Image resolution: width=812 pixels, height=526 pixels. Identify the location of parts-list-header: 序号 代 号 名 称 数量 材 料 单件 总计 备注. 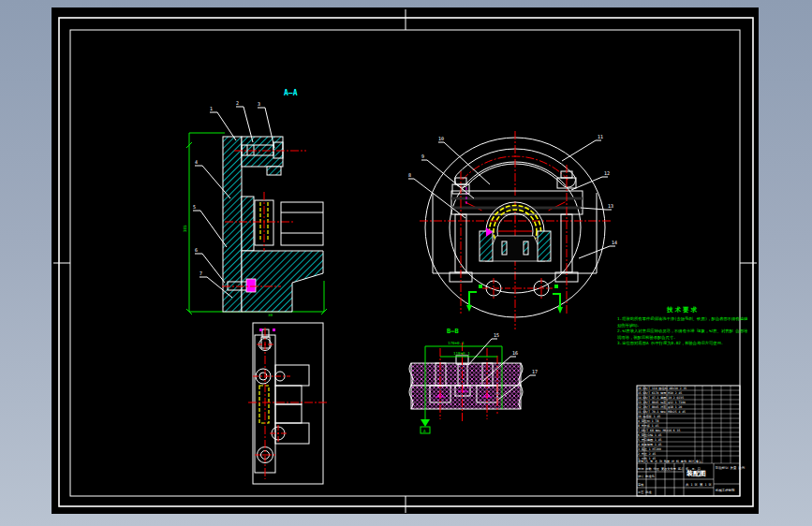
(670, 461).